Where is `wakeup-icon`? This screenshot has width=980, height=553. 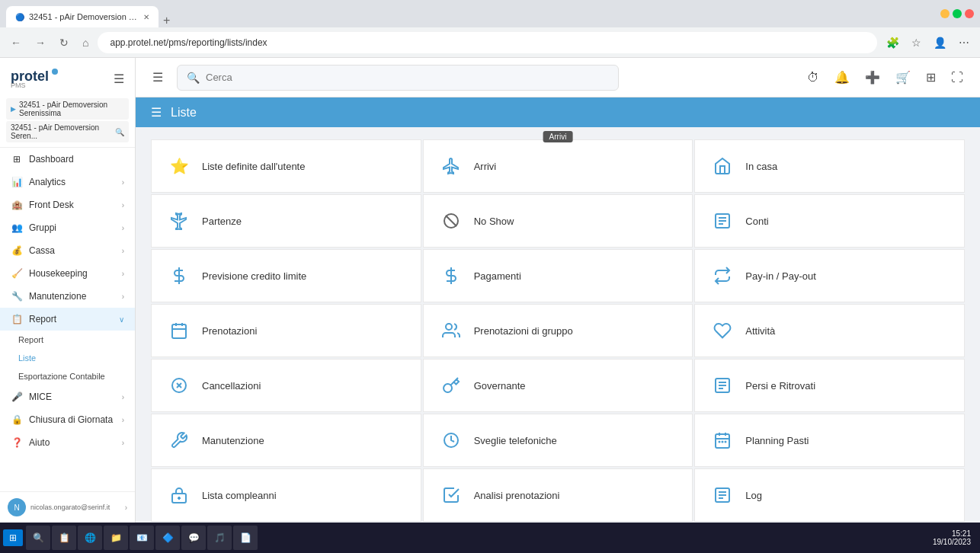 wakeup-icon is located at coordinates (451, 440).